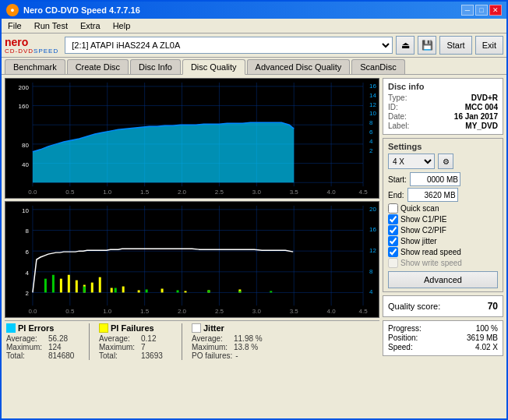  Describe the element at coordinates (405, 45) in the screenshot. I see `eject-icon-button: ⏏` at that location.